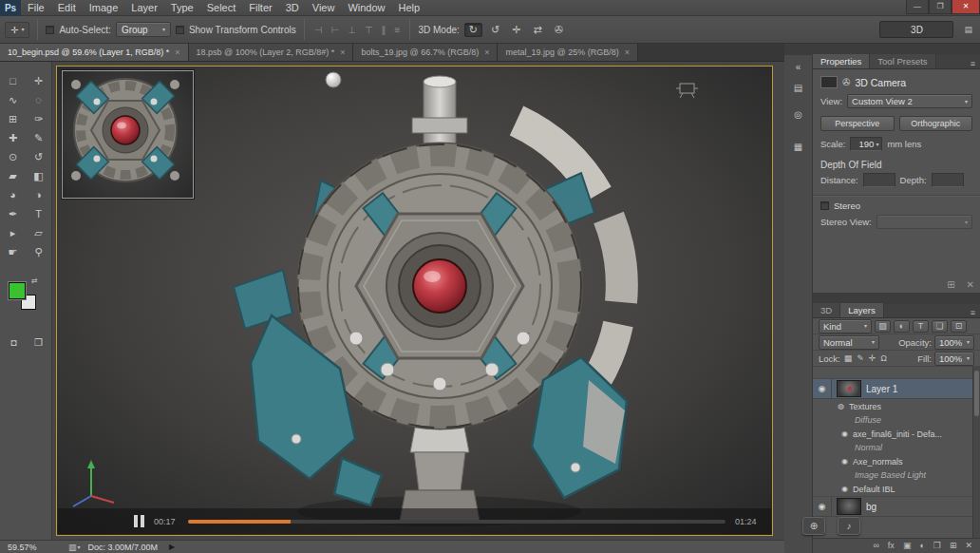 The image size is (980, 553). What do you see at coordinates (879, 181) in the screenshot?
I see `distance-input` at bounding box center [879, 181].